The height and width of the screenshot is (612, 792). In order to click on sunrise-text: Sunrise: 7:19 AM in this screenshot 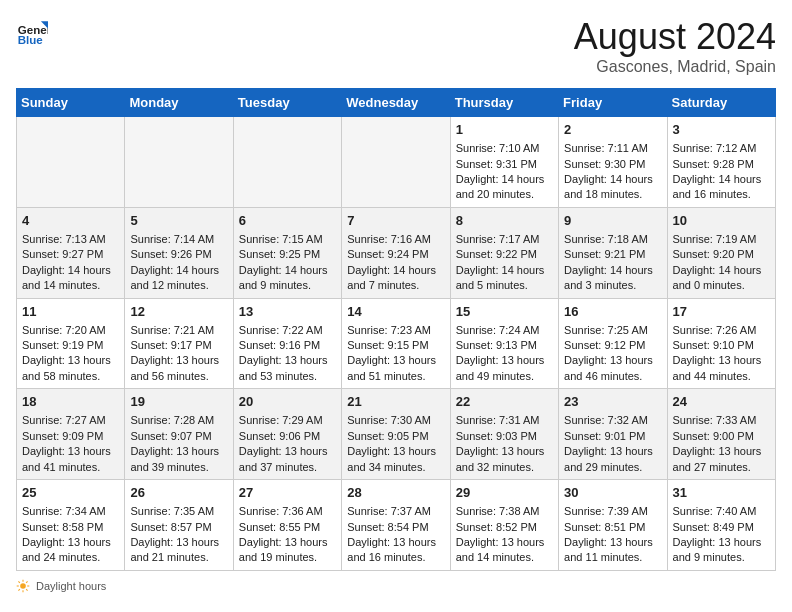, I will do `click(722, 240)`.